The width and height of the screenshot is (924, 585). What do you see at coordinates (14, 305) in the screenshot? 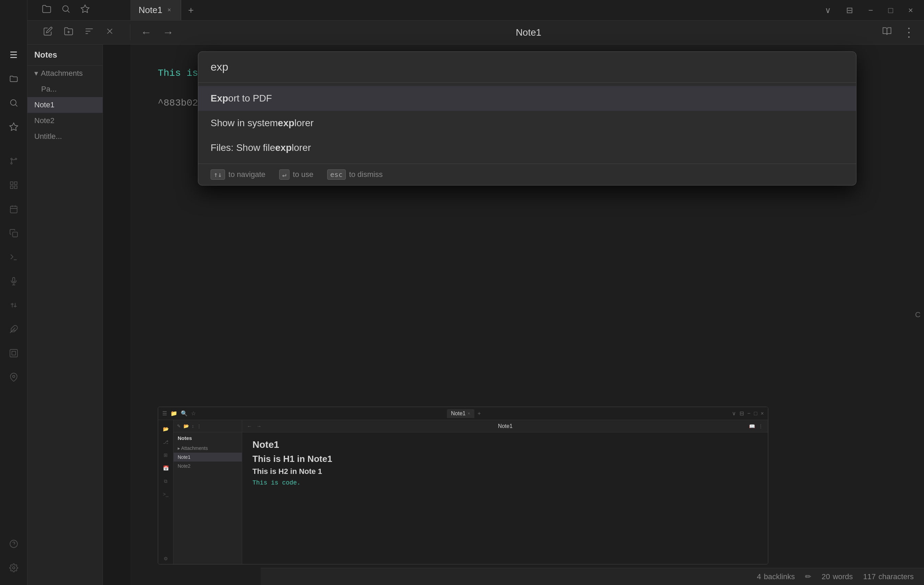
I see `numbers-icon` at bounding box center [14, 305].